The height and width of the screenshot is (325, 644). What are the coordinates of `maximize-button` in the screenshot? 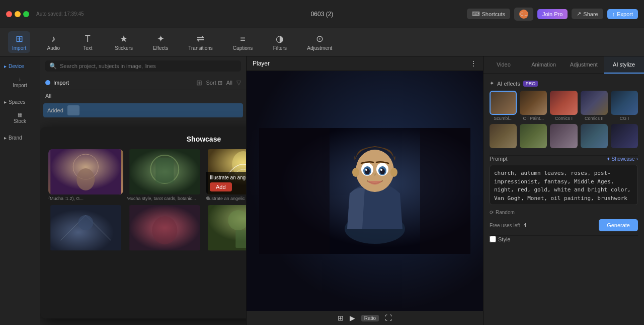 It's located at (26, 14).